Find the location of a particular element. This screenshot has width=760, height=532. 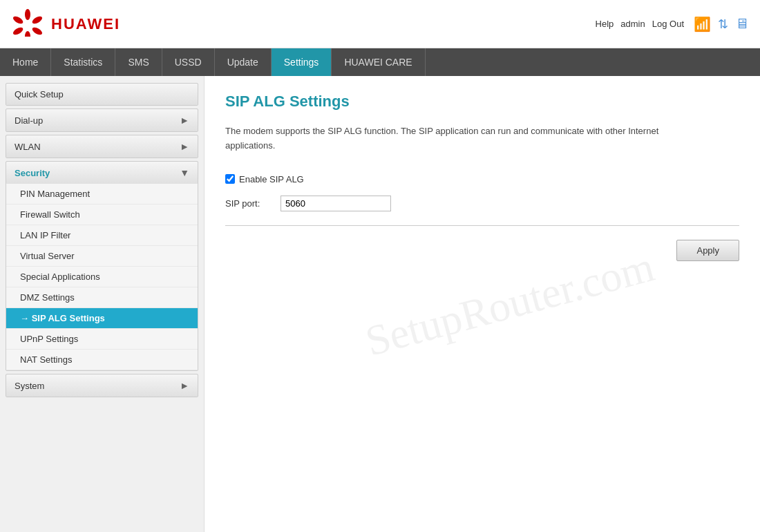

enable-sip-alg-checkbox is located at coordinates (230, 179).